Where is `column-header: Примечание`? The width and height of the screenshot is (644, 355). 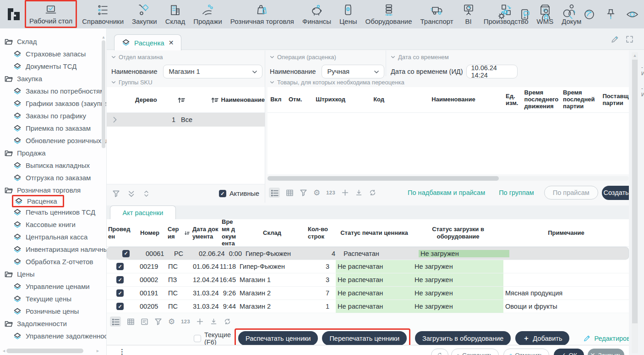 column-header: Примечание is located at coordinates (566, 233).